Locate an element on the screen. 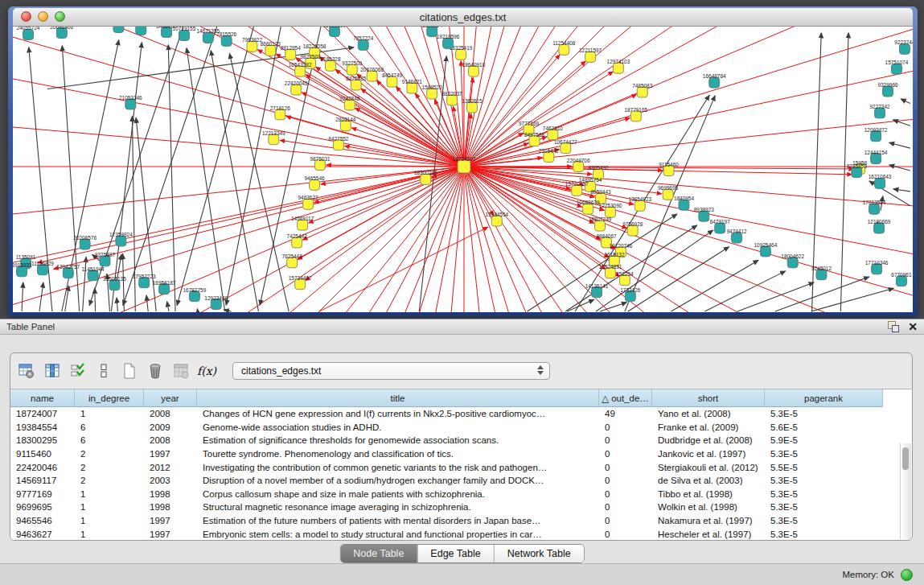 This screenshot has height=585, width=924. graph-node: 1733426 is located at coordinates (630, 295).